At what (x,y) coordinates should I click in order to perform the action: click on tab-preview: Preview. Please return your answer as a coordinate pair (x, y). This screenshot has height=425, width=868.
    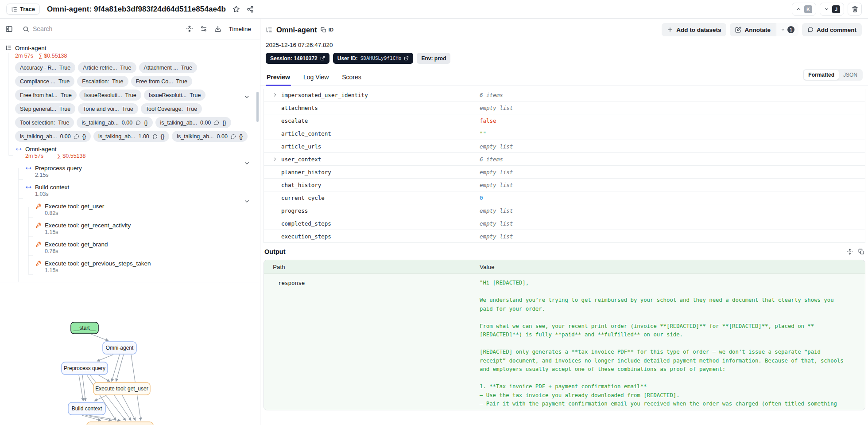
    Looking at the image, I should click on (278, 80).